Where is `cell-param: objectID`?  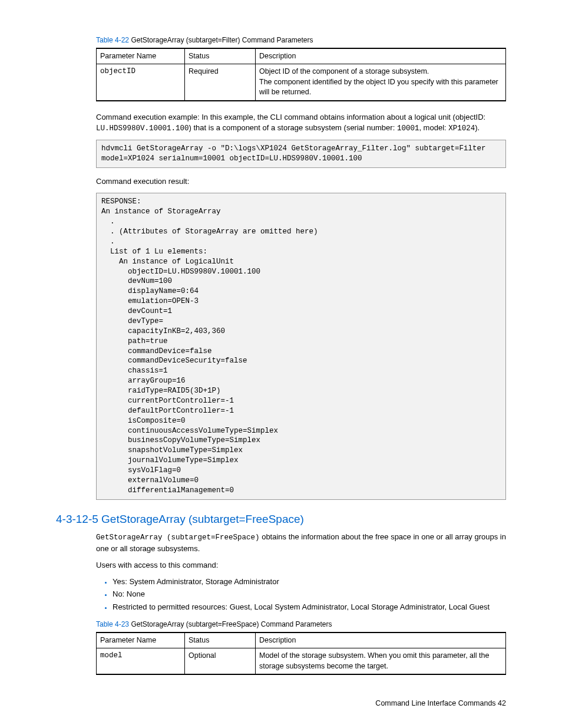
cell-param: objectID is located at coordinates (141, 83).